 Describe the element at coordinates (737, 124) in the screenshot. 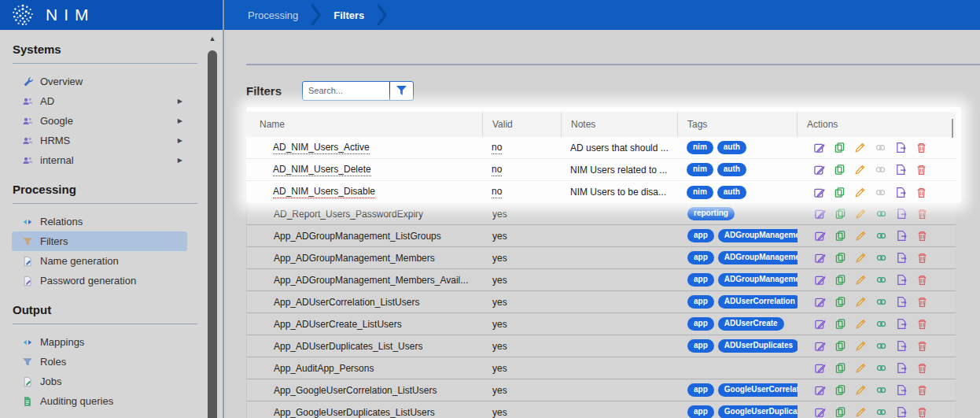

I see `column-header-tags: Tags` at that location.